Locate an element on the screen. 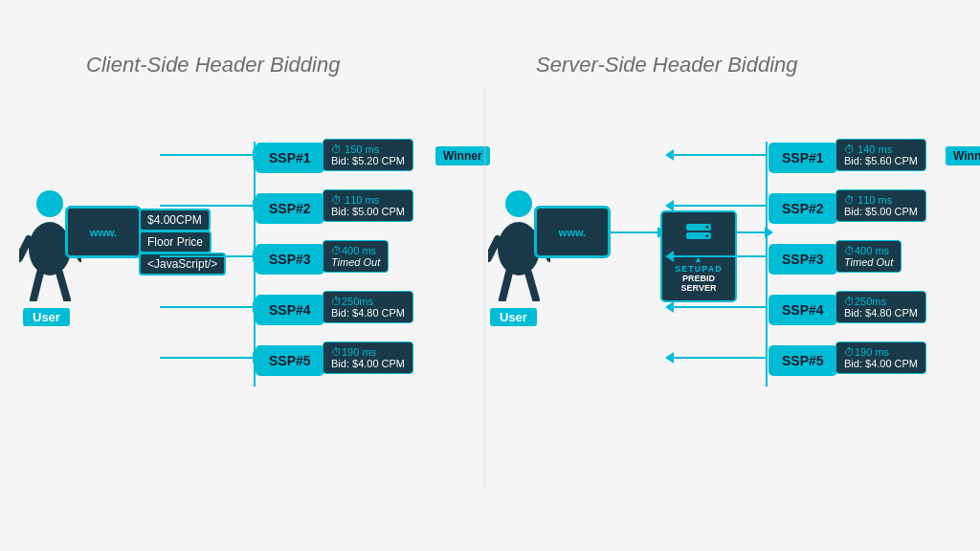 The height and width of the screenshot is (551, 980). right-ssp5-box: SSP#5 is located at coordinates (803, 361).